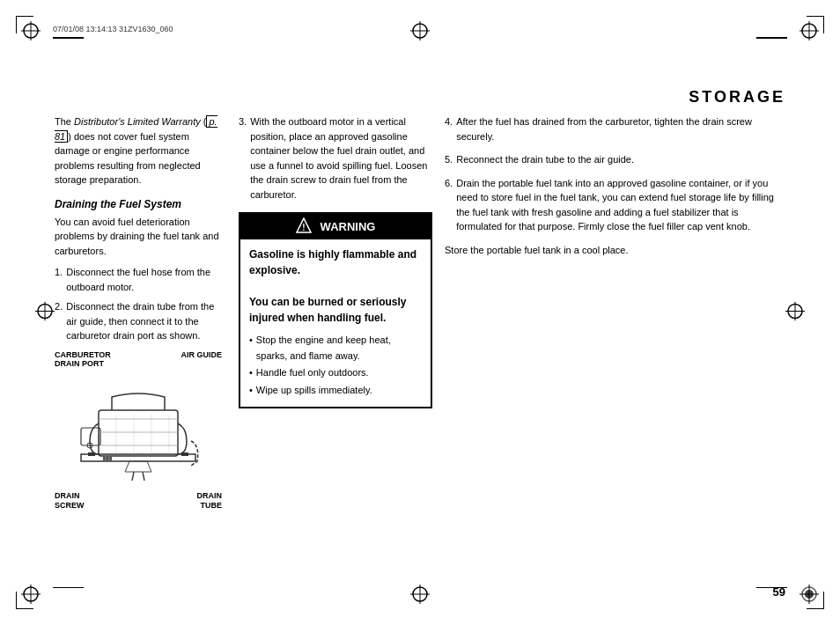 This screenshot has width=840, height=625. I want to click on warning-text-1: Gasoline is highly flammable and explosi…, so click(335, 286).